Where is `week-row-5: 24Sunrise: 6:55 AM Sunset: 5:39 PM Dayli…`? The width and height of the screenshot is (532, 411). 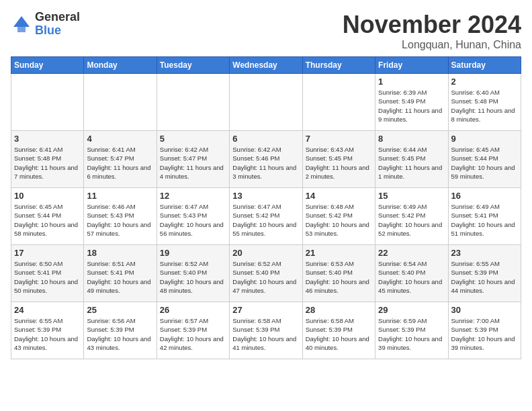 week-row-5: 24Sunrise: 6:55 AM Sunset: 5:39 PM Dayli… is located at coordinates (266, 330).